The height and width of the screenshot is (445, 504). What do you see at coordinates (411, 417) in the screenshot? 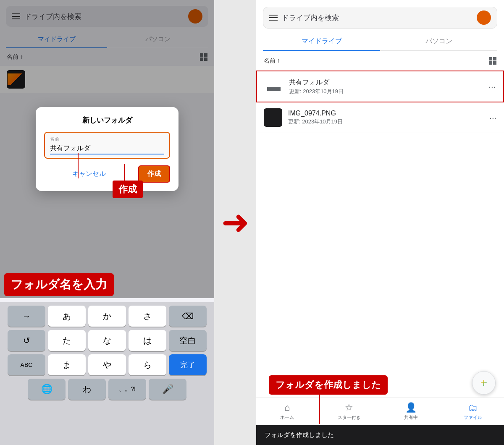
I see `nav-shared-label: 共有中` at bounding box center [411, 417].